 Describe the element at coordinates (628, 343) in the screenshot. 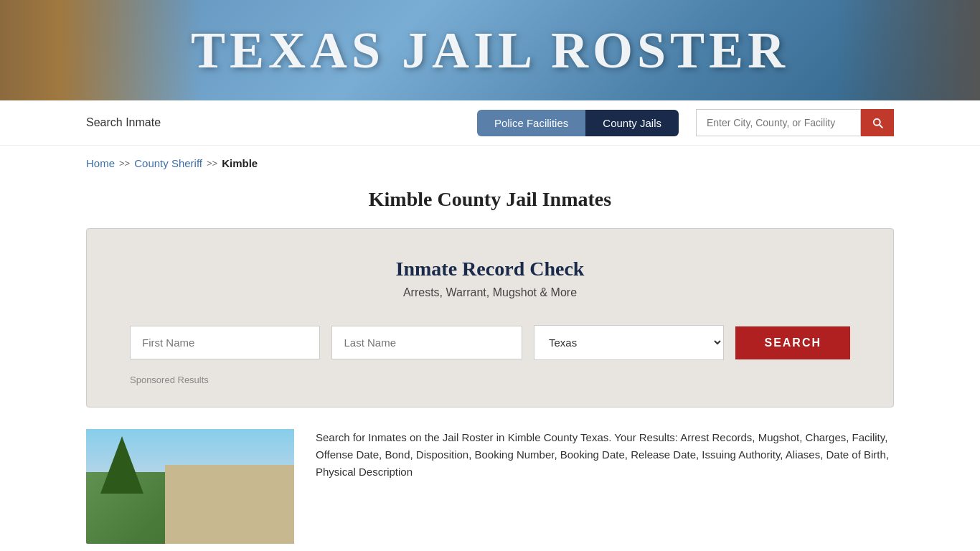

I see `state-select: AlabamaAlaskaArizonaArkansasCaliforniaCo…` at that location.